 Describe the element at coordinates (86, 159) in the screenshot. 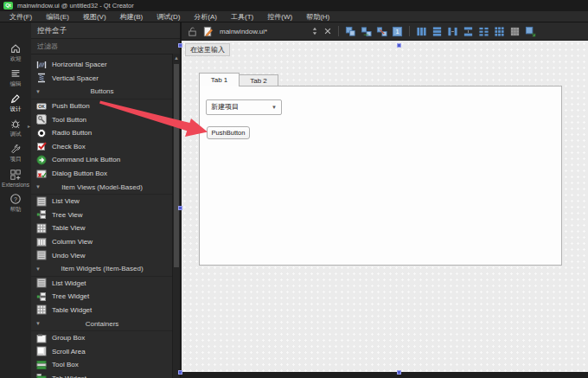

I see `widget-box-item-label: Command Link Button` at that location.